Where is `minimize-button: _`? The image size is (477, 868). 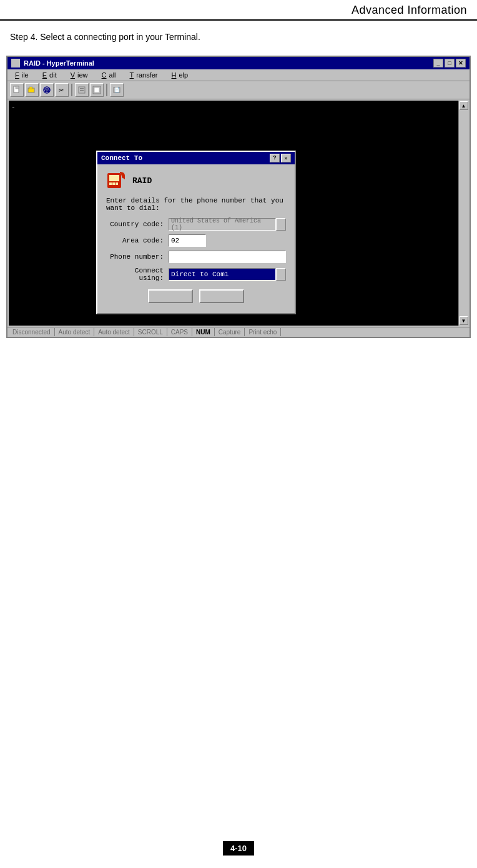
minimize-button: _ is located at coordinates (438, 63).